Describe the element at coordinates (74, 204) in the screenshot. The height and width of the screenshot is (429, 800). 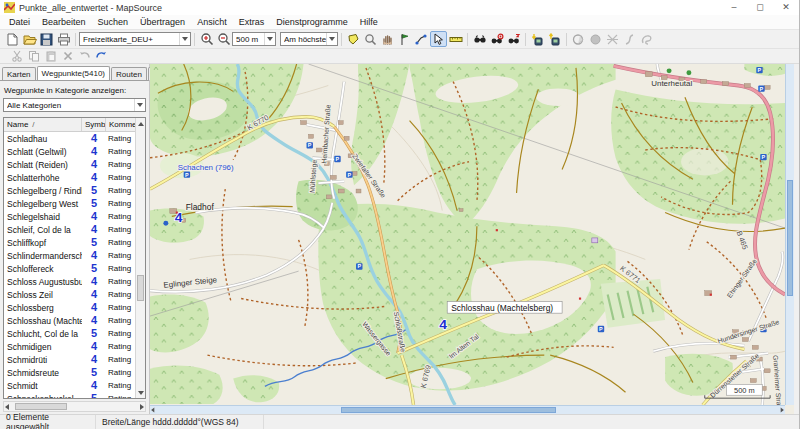
I see `table-row: Schlegelberg West 5 Rating` at that location.